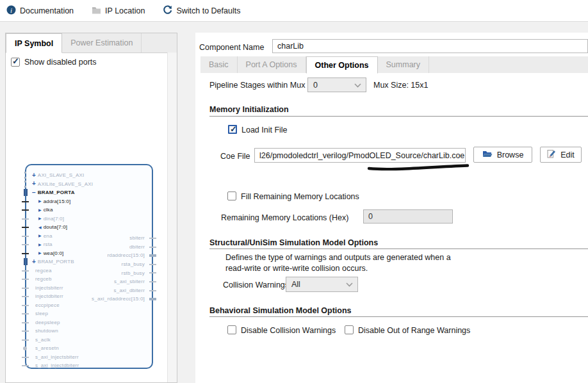 The width and height of the screenshot is (588, 383). What do you see at coordinates (89, 247) in the screenshot?
I see `ip-pin-dbiterr: dbiterr` at bounding box center [89, 247].